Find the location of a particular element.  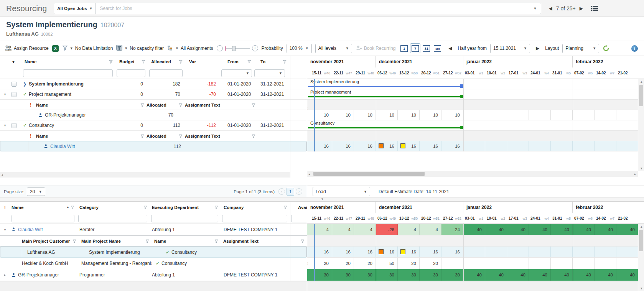

gantt-vscrollbar: ▴▾ is located at coordinates (641, 258).